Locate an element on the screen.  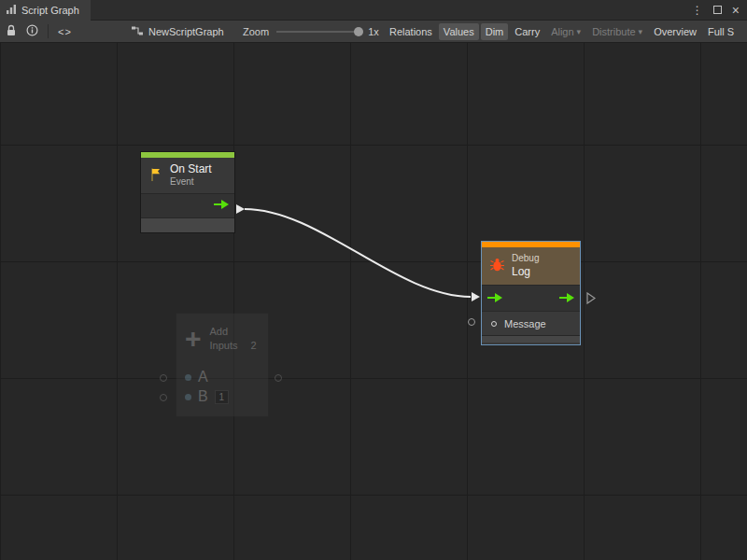
external-port-a is located at coordinates (163, 378).